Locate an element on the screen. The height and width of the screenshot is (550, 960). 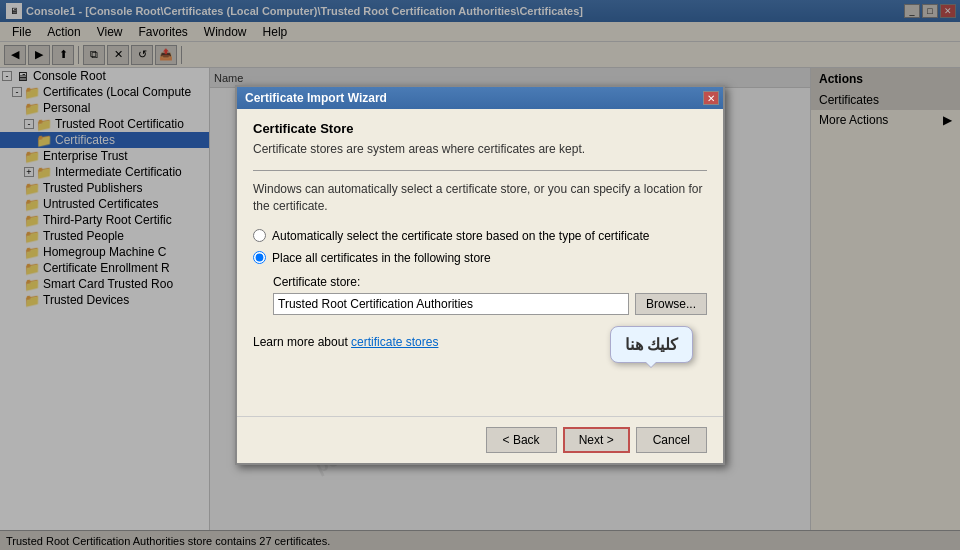
dialog-titlebar: Certificate Import Wizard ✕ is located at coordinates (480, 98).